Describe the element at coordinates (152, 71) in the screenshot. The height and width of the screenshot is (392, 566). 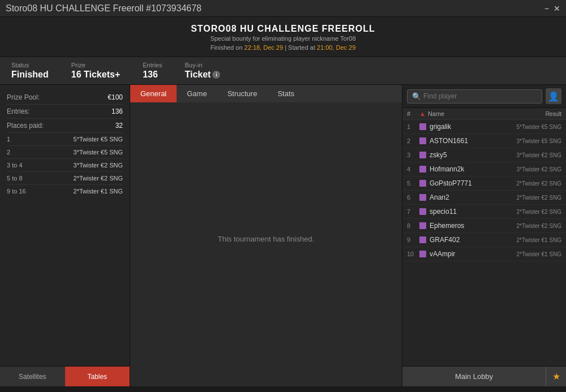
I see `entries-stat: Entries 136` at that location.